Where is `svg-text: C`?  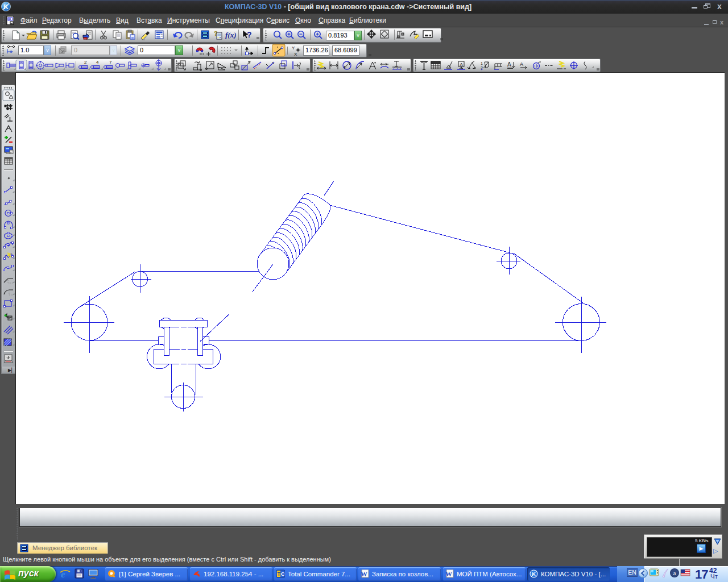 svg-text: C is located at coordinates (283, 574).